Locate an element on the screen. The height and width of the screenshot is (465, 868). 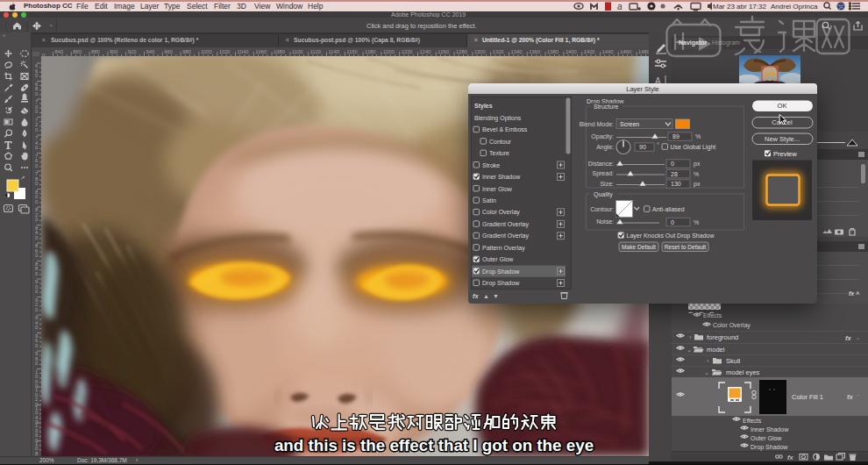
svg-text: Blending Options is located at coordinates (498, 118).